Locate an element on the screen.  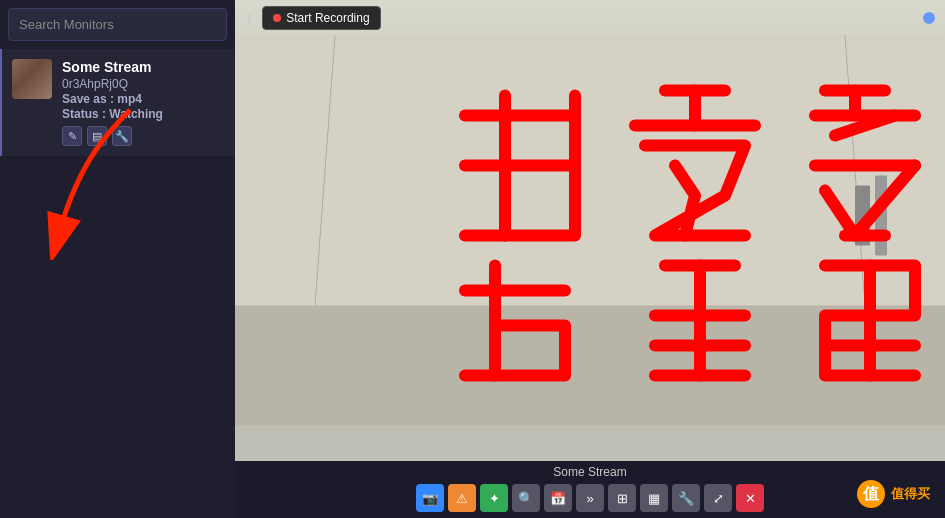
calendar-button: 📅 is located at coordinates (558, 498).